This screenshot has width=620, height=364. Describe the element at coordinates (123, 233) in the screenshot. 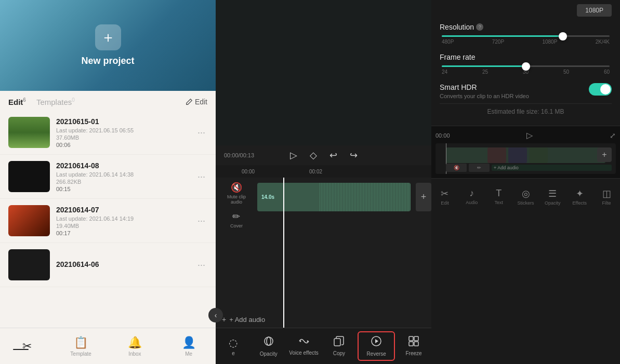

I see `project-duration: 00:17` at that location.